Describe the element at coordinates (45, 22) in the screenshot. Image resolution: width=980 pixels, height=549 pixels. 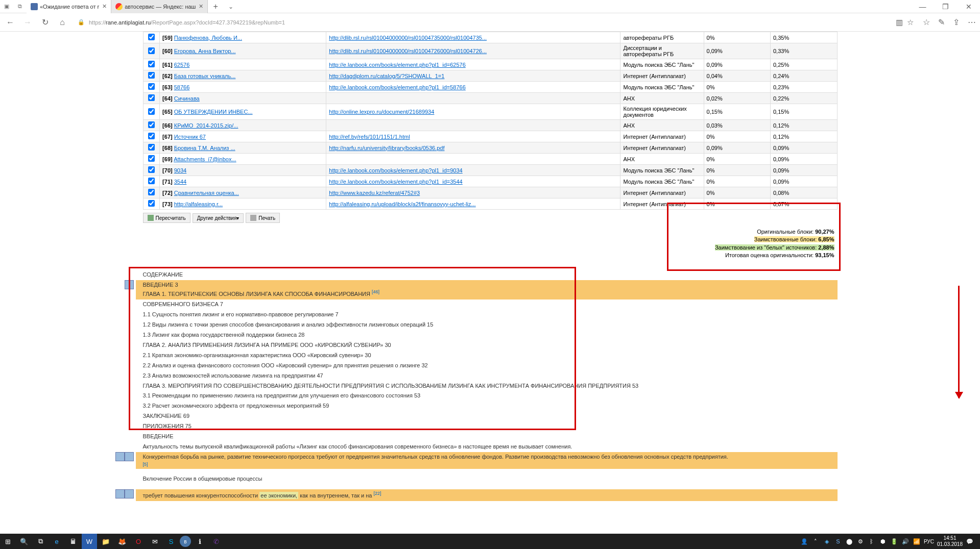
I see `refresh-button: ↻` at that location.